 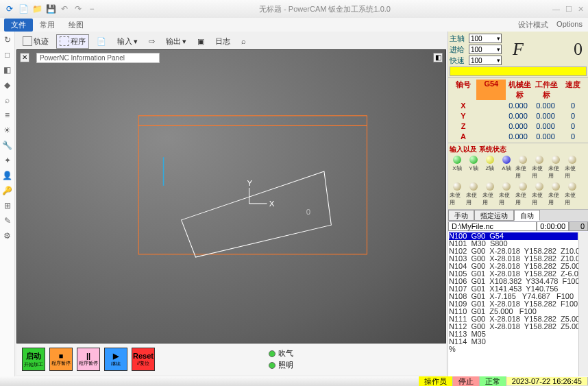 I want to click on open-icon: 📁, so click(x=37, y=9).